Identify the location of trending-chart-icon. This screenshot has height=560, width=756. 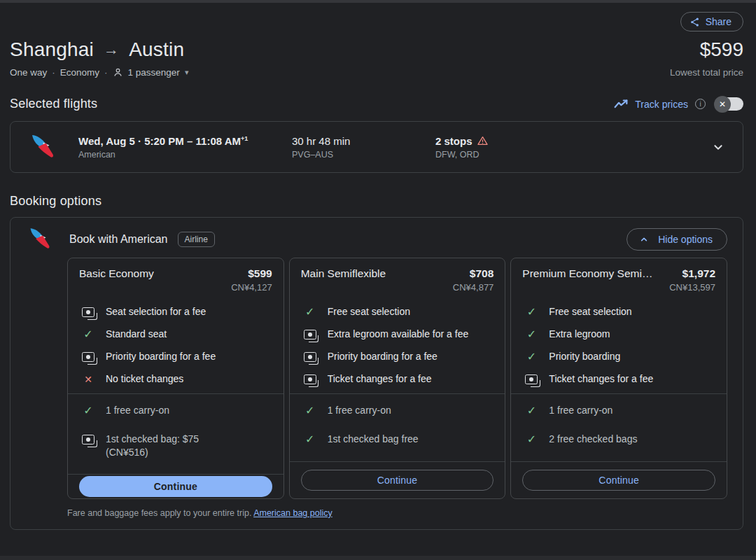
(621, 104).